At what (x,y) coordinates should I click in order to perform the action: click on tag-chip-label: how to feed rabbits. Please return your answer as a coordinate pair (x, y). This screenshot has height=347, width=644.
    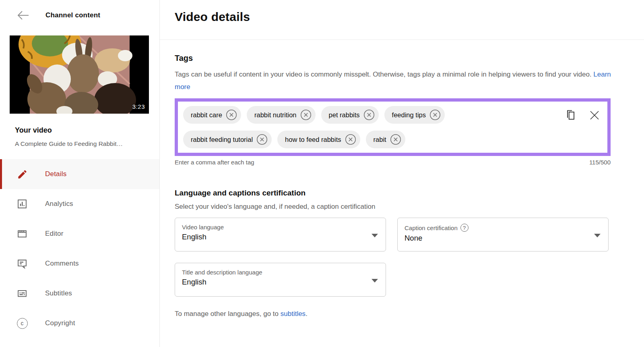
    Looking at the image, I should click on (313, 139).